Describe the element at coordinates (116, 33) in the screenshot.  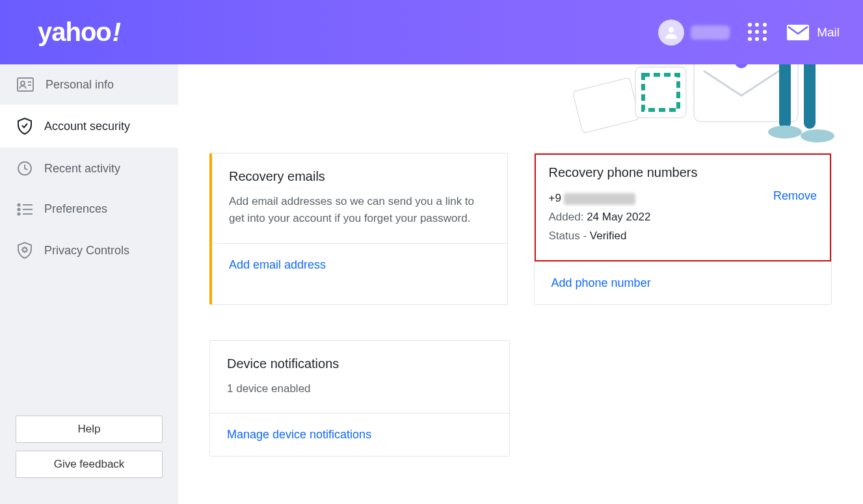
I see `logo-bang: !` at that location.